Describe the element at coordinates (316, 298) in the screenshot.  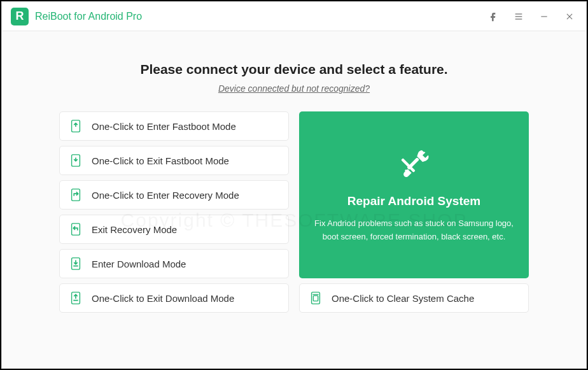
I see `clear-cache-icon` at that location.